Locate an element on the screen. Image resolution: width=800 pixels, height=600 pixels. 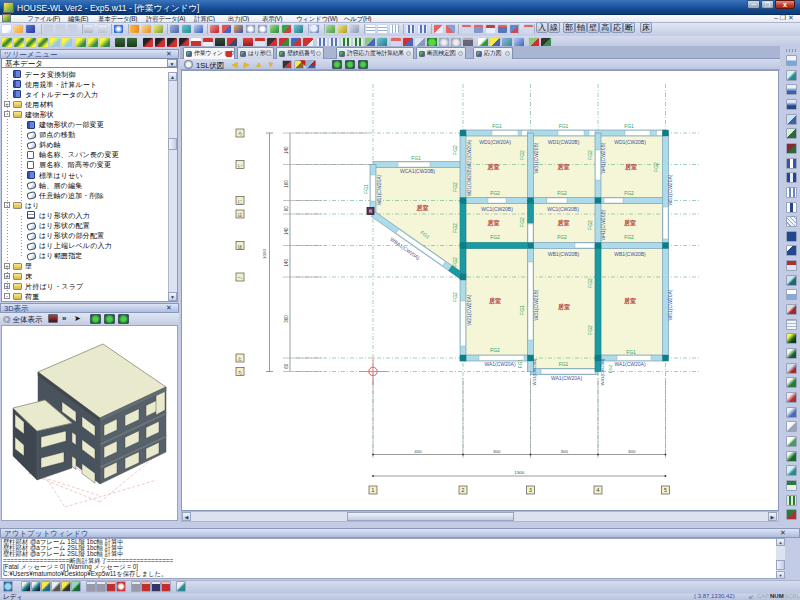
svg-text: 2 is located at coordinates (464, 490).